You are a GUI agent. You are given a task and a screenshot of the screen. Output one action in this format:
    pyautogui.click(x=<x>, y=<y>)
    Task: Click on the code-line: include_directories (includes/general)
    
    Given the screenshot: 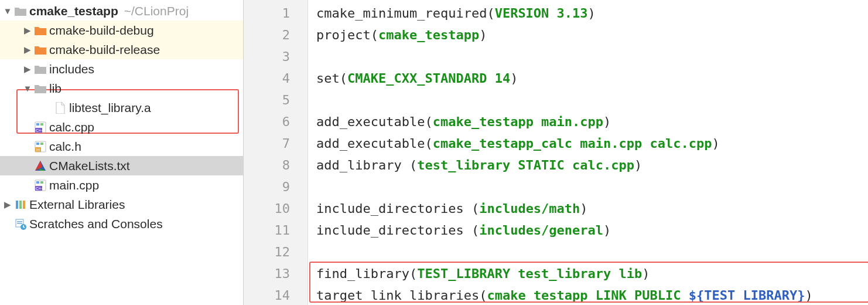 What is the action you would take?
    pyautogui.click(x=592, y=230)
    